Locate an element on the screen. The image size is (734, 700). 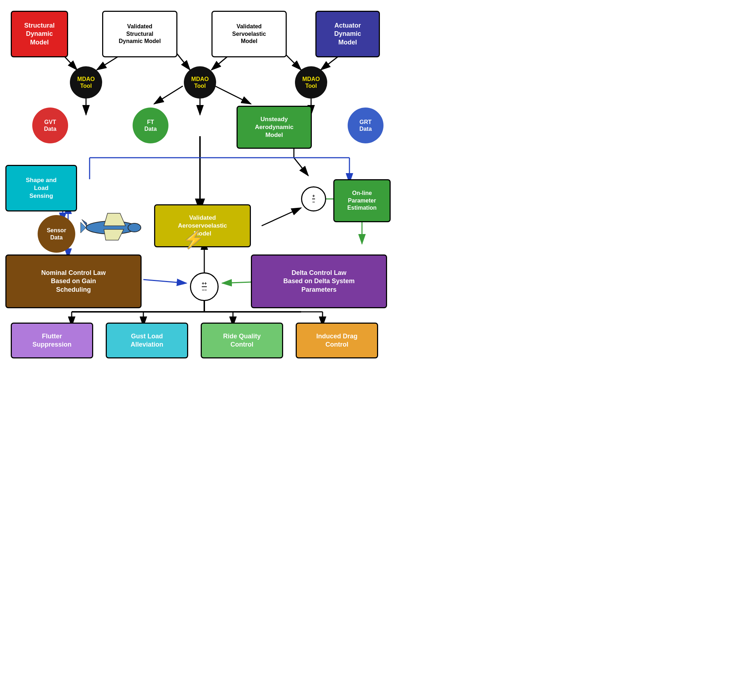
structural-dynamic-label: Structural Dynamic Model is located at coordinates (39, 34).